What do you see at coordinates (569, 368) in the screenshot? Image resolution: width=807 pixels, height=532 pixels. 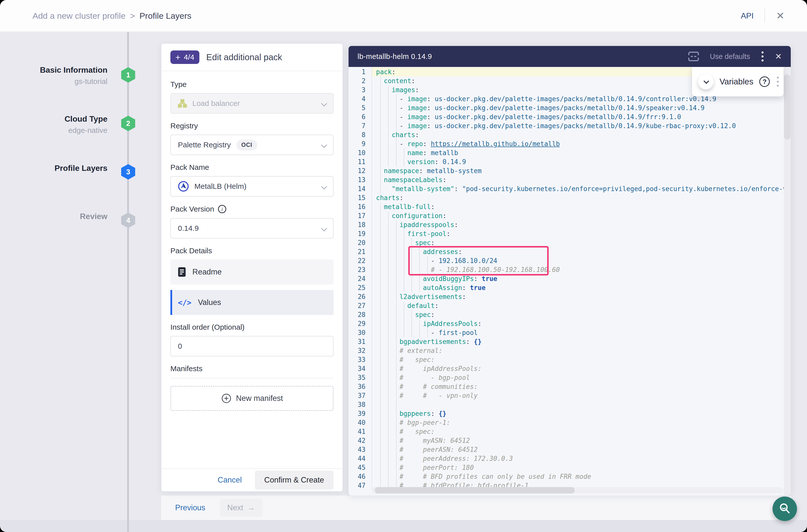 I see `code-line: 34 # ipAddressPools:` at bounding box center [569, 368].